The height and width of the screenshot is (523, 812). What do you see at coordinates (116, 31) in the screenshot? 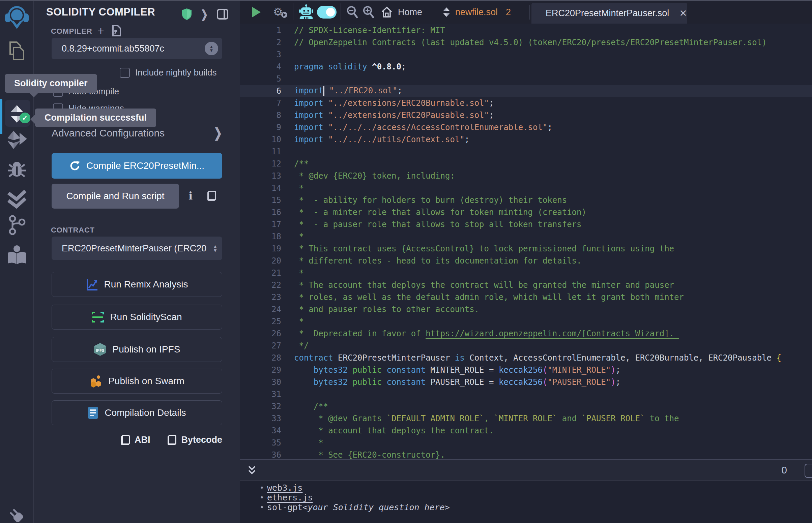
I see `compiler-config-file-icon` at bounding box center [116, 31].